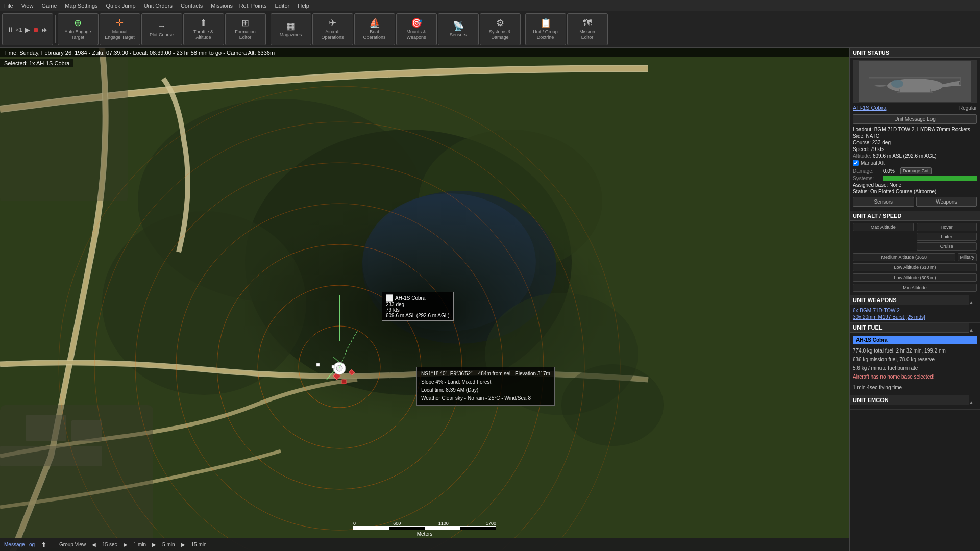  I want to click on message-log-link: Message Log, so click(19, 545).